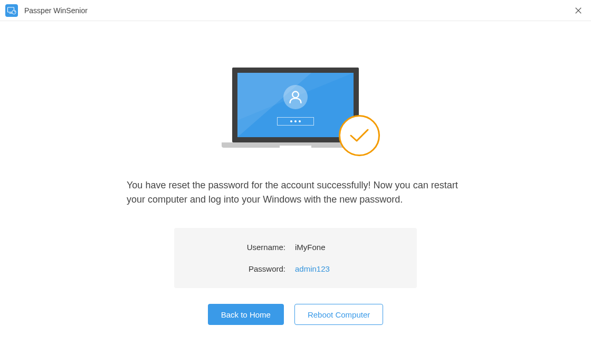 The image size is (591, 364). What do you see at coordinates (296, 111) in the screenshot?
I see `success-illustration` at bounding box center [296, 111].